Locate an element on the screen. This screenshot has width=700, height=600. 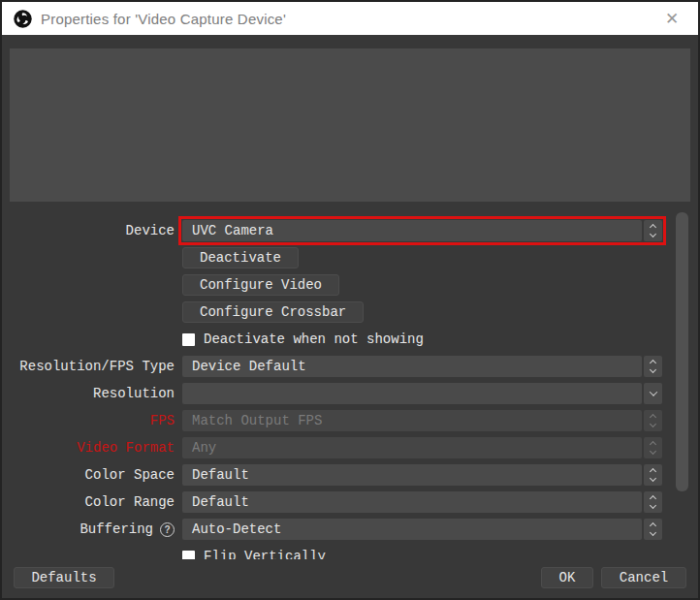
resolution-fps-type-label: Resolution/FPS Type is located at coordinates (88, 366).